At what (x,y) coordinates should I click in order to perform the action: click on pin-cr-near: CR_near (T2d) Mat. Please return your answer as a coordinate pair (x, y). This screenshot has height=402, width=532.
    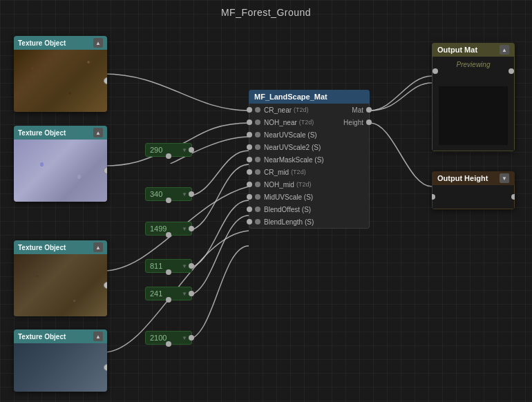
    Looking at the image, I should click on (310, 110).